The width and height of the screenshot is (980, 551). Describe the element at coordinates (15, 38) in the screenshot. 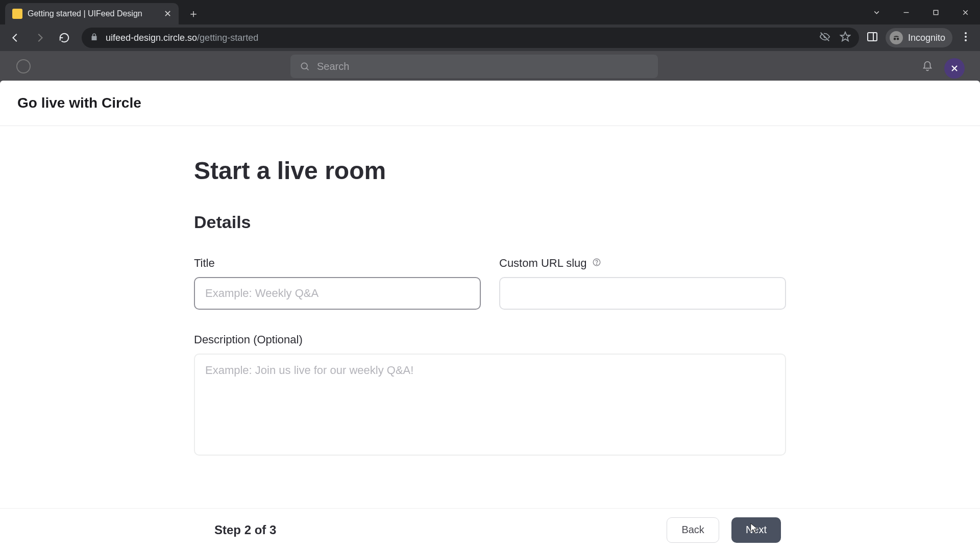

I see `nav-back-button` at that location.